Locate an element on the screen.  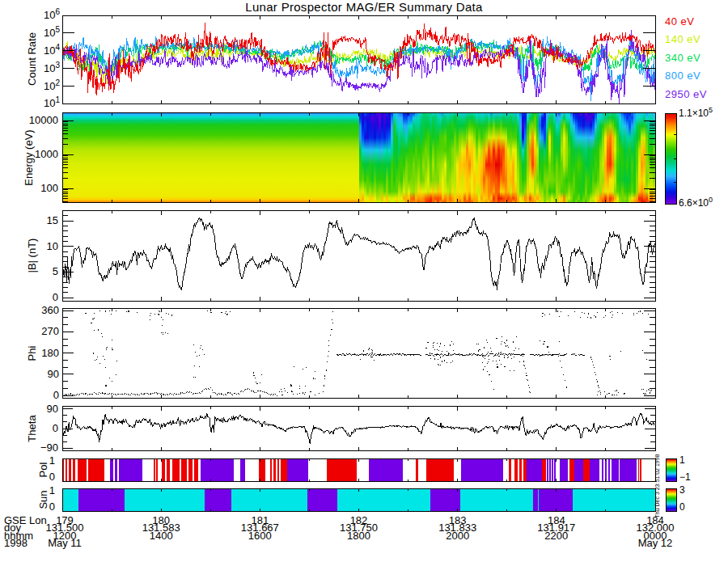
svg-text: 1000 is located at coordinates (47, 154).